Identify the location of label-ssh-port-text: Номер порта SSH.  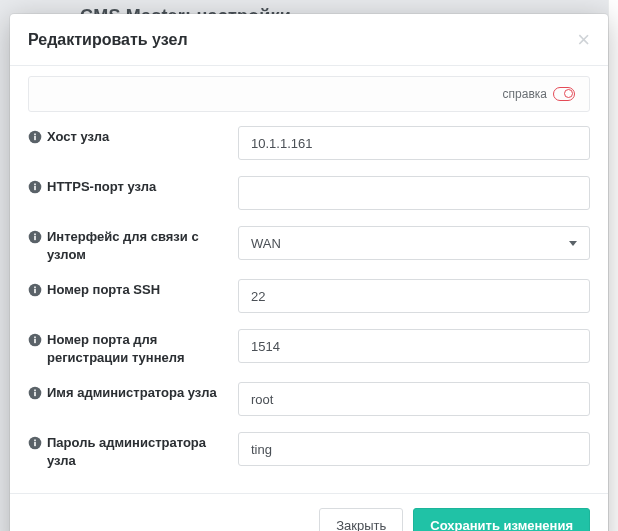
(104, 290).